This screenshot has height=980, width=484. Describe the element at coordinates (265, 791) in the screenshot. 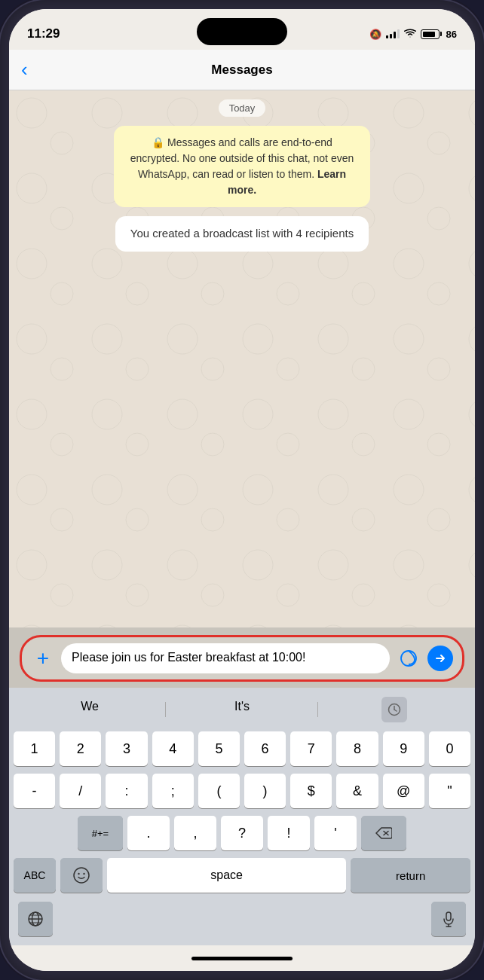

I see `key-closeparen: )` at that location.